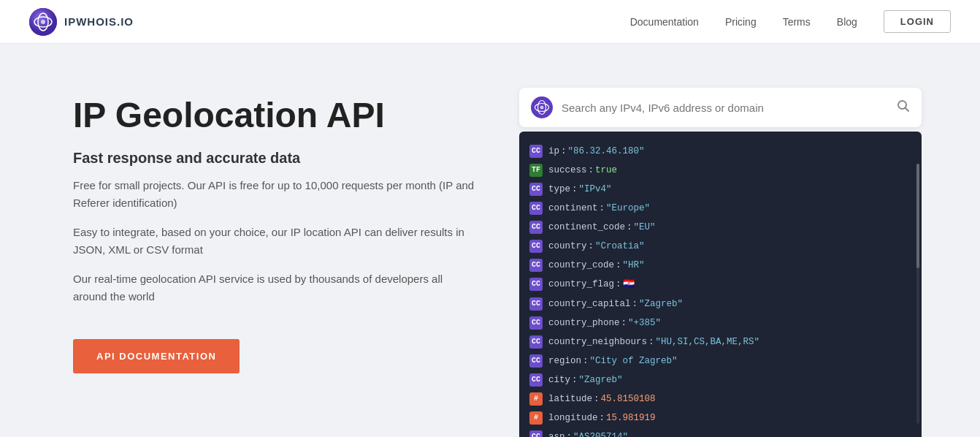  I want to click on hero-subtitle: Fast response and accurate data, so click(275, 158).